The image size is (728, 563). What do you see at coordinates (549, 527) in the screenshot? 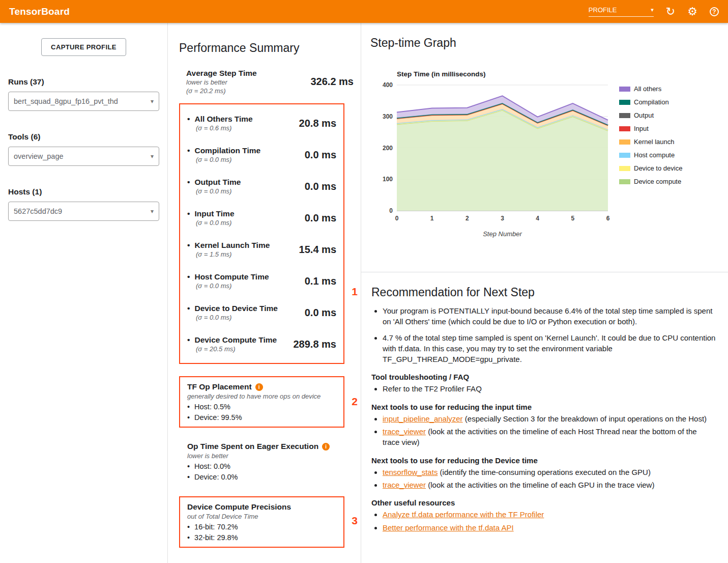
I see `resource-item: Better performance with the tf.data API` at bounding box center [549, 527].